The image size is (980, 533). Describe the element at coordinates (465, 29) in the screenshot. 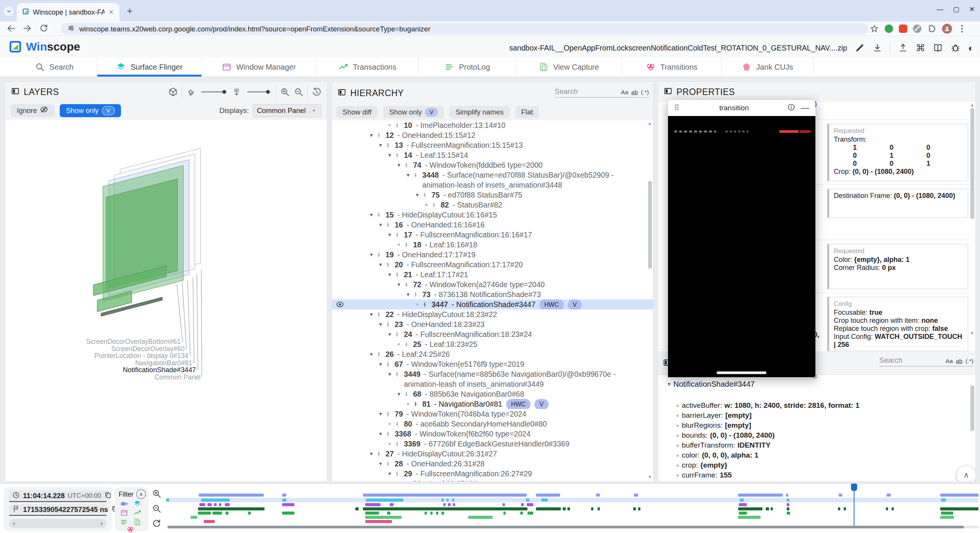

I see `omnibox` at that location.